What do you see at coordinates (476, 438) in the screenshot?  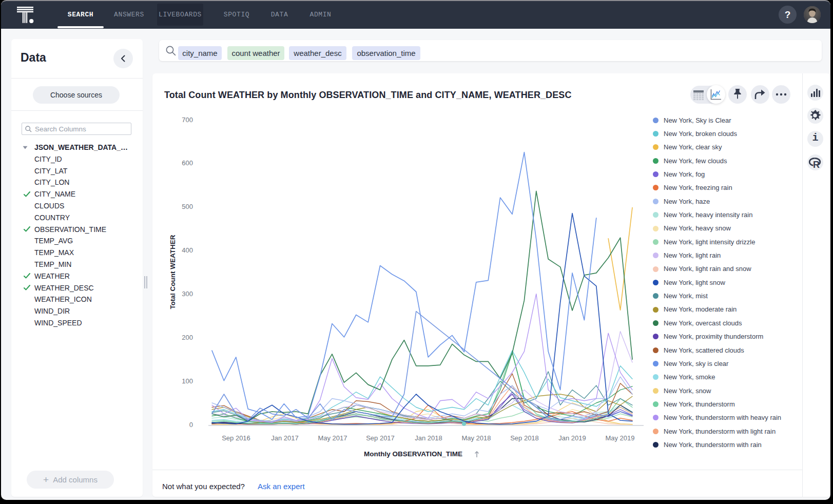 I see `svg-text: May 2018` at bounding box center [476, 438].